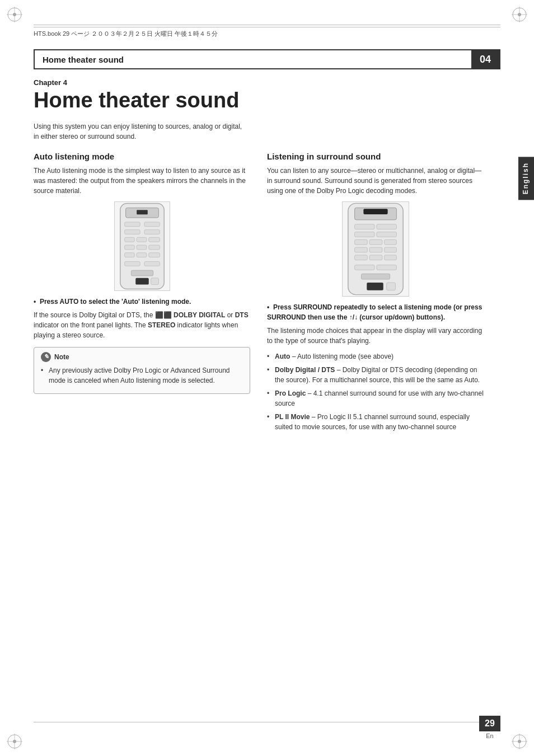 This screenshot has height=756, width=534. What do you see at coordinates (376, 249) in the screenshot?
I see `remote-image-right` at bounding box center [376, 249].